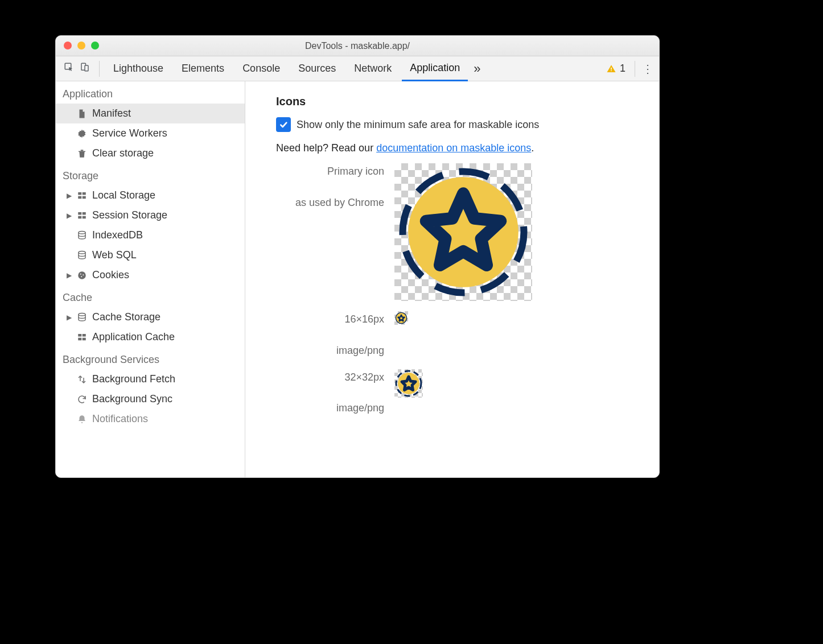  What do you see at coordinates (81, 46) in the screenshot?
I see `window-controls` at bounding box center [81, 46].